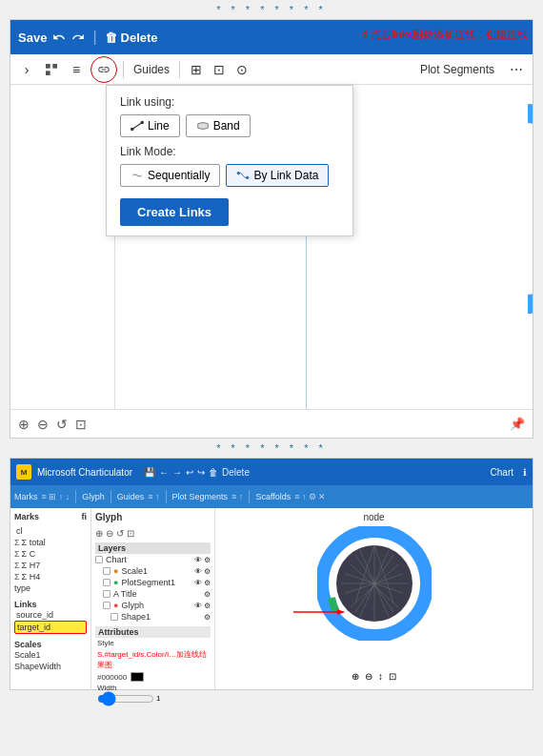 The height and width of the screenshot is (756, 543). What do you see at coordinates (177, 473) in the screenshot?
I see `app-redo-icon: →` at bounding box center [177, 473].